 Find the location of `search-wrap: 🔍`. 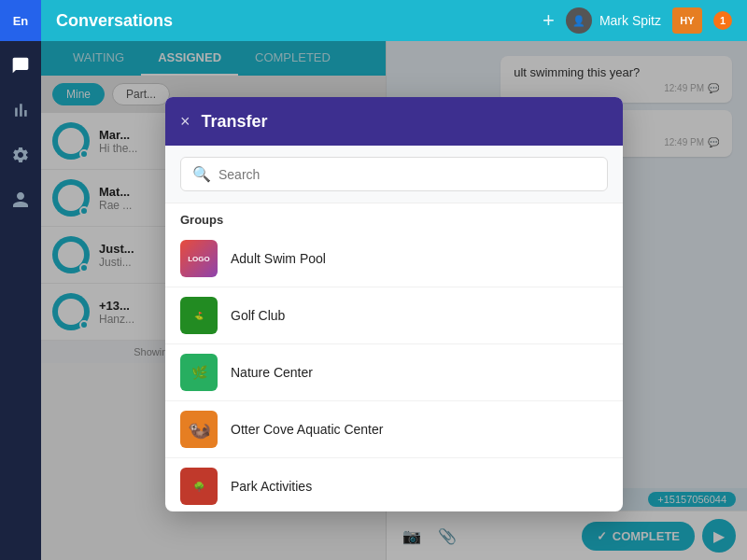

search-wrap: 🔍 is located at coordinates (394, 174).